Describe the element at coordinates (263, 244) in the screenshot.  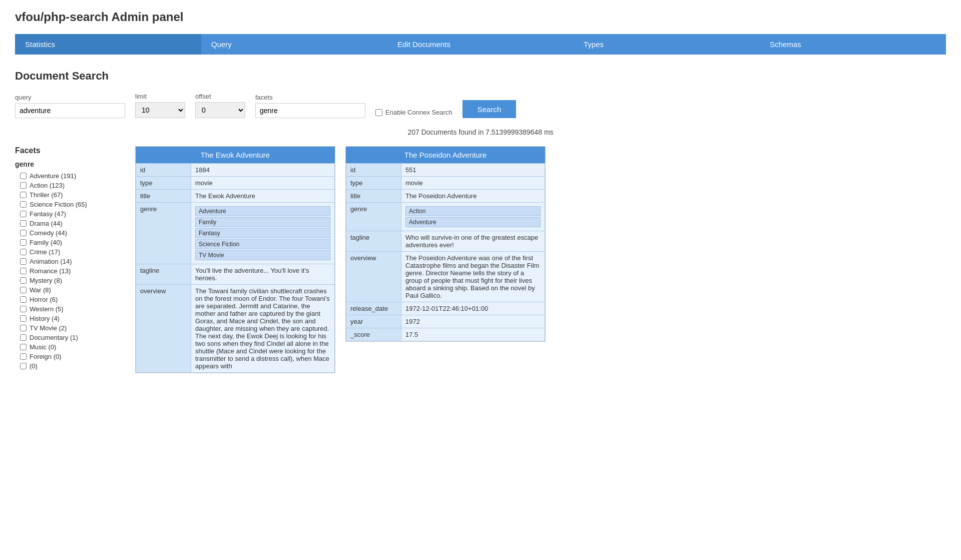
I see `genre-tag: Science Fiction` at that location.